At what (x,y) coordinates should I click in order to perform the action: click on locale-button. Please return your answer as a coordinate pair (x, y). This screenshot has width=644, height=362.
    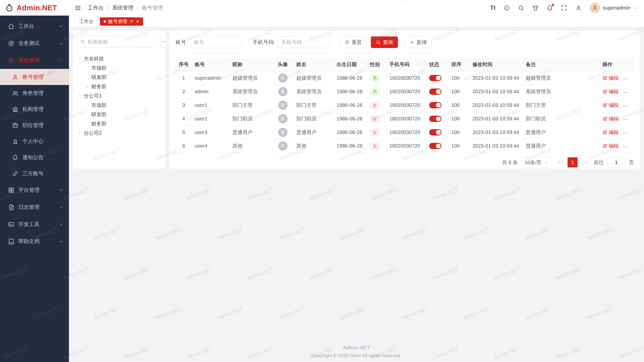
    Looking at the image, I should click on (507, 8).